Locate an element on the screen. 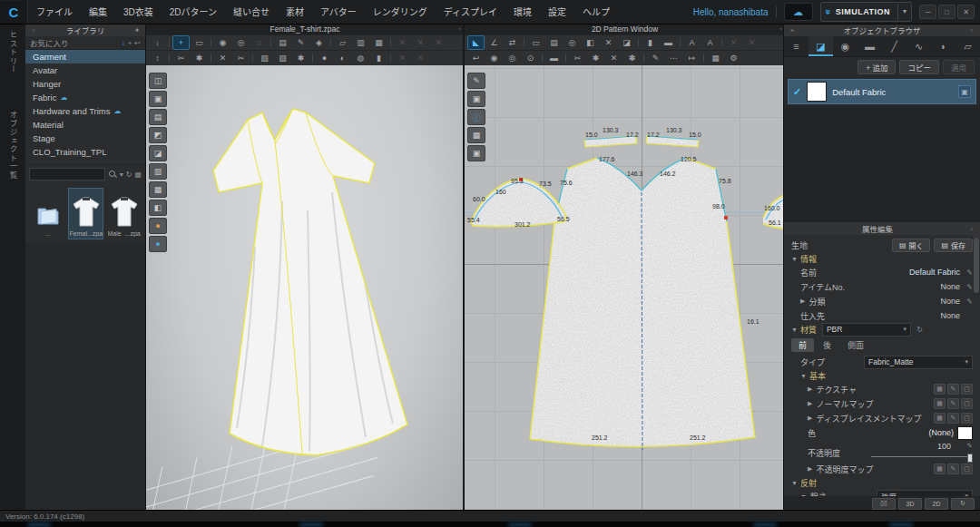 Image resolution: width=980 pixels, height=527 pixels. tab-fabric: ◪ is located at coordinates (820, 46).